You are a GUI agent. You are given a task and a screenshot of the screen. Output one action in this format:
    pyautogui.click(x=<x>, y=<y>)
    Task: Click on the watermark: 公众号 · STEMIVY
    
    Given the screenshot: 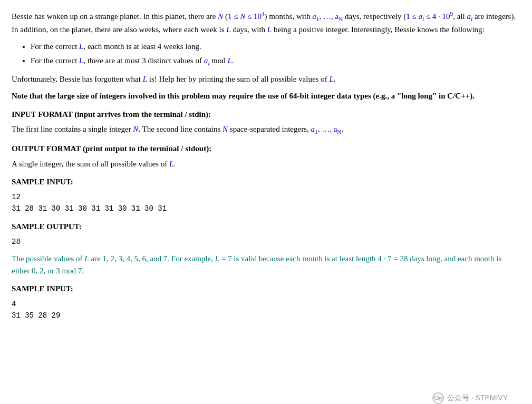 What is the action you would take?
    pyautogui.click(x=470, y=398)
    